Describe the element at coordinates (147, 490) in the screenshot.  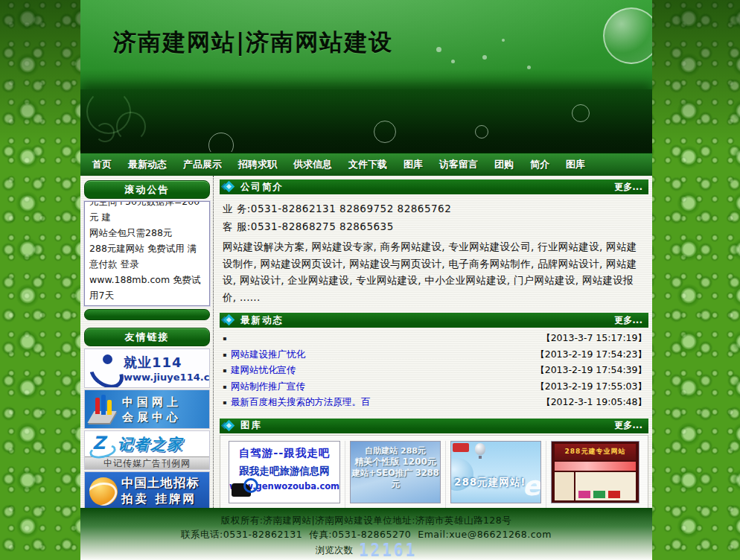
I see `link-banner-tudi: 中国土地招标 拍卖 挂牌网` at that location.